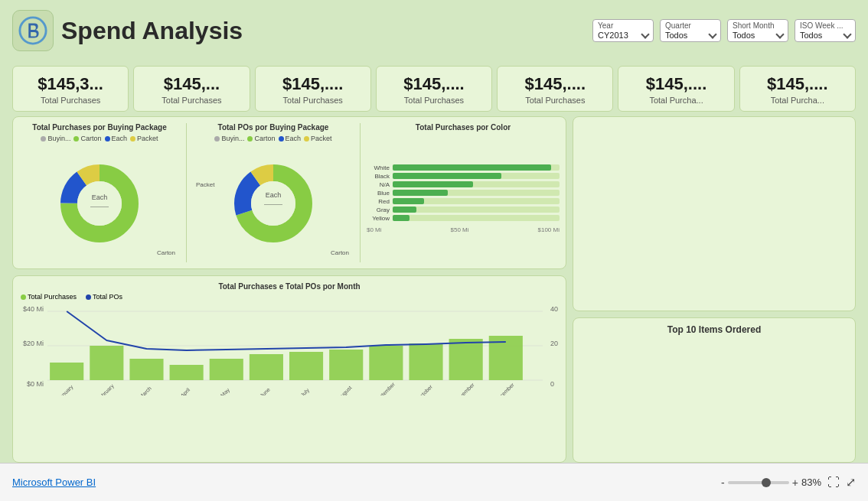 The height and width of the screenshot is (501, 868). I want to click on donut2-title: Total POs por Buying Package, so click(273, 127).